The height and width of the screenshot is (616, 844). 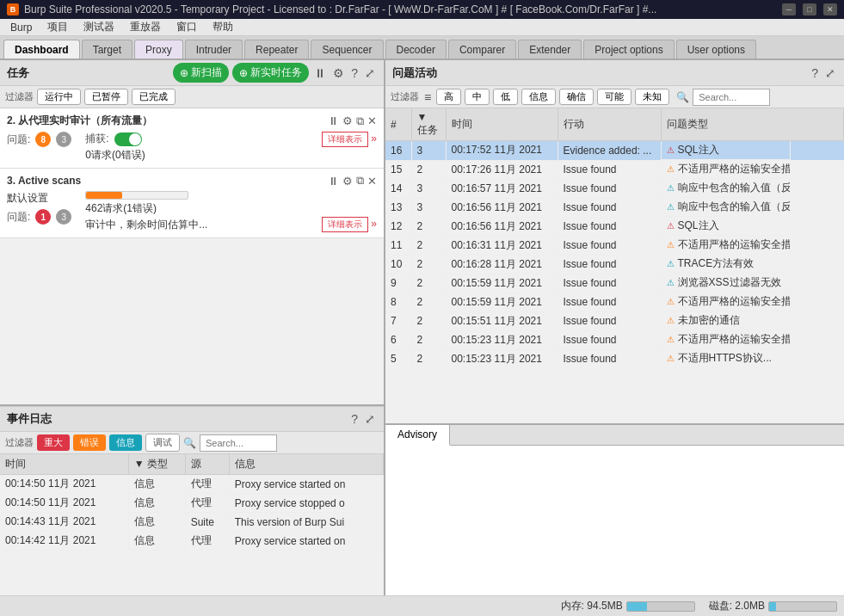 What do you see at coordinates (59, 96) in the screenshot?
I see `filter-running: 运行中` at bounding box center [59, 96].